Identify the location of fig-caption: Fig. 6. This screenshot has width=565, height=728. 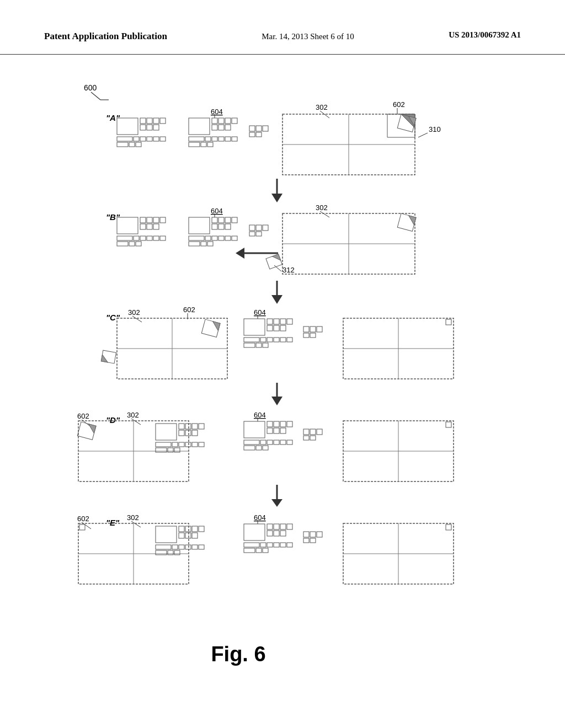
(238, 654).